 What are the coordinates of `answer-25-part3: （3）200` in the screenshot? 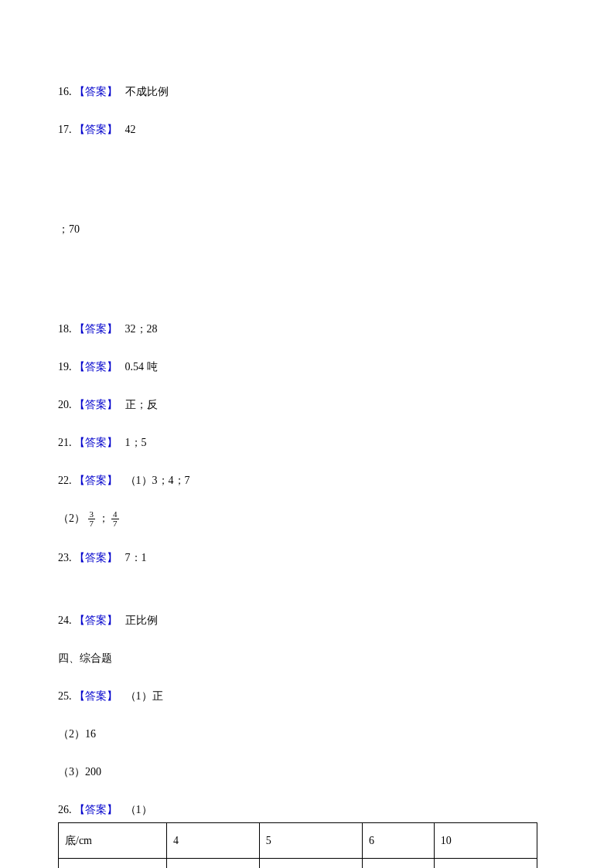 It's located at (307, 771).